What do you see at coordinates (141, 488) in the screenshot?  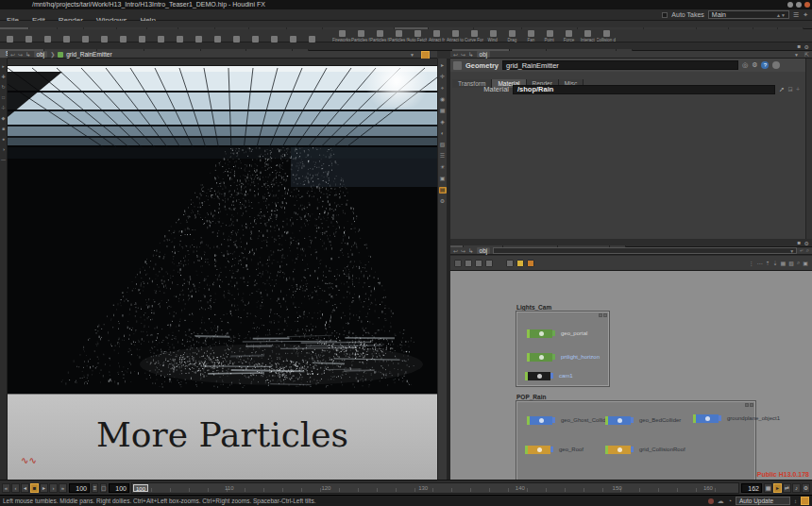 I see `playhead-marker: 100` at bounding box center [141, 488].